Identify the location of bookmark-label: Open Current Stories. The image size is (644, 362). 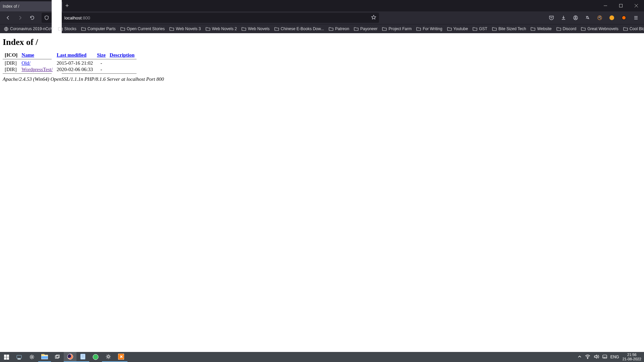
(146, 29).